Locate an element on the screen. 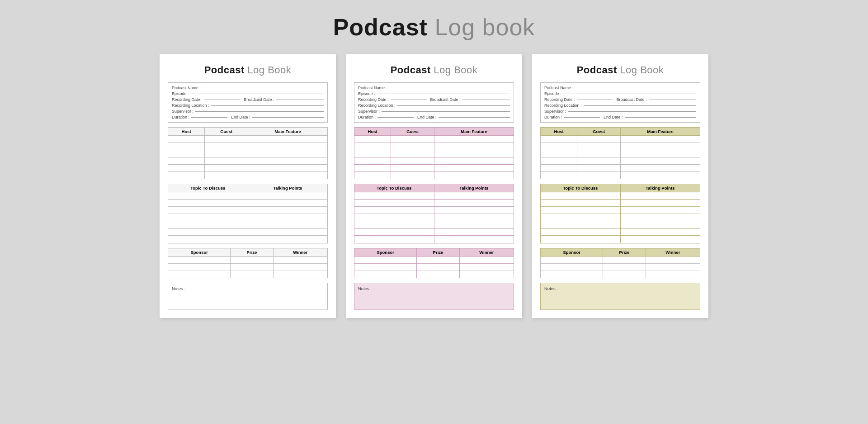 The image size is (868, 424). recording-date-label-2: Recording Date : is located at coordinates (373, 100).